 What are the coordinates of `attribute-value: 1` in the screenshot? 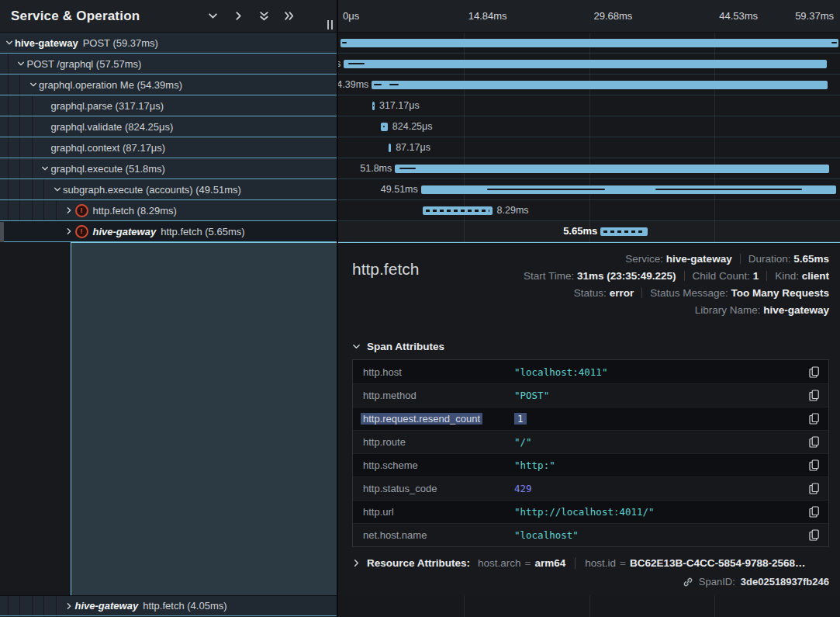 It's located at (520, 419).